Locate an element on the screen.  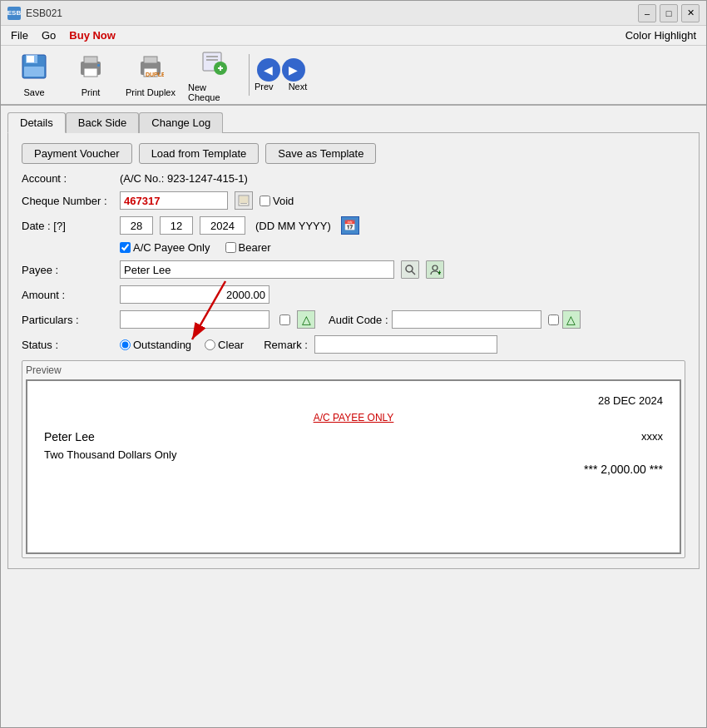
status-outstanding-text: Outstanding is located at coordinates (162, 344).